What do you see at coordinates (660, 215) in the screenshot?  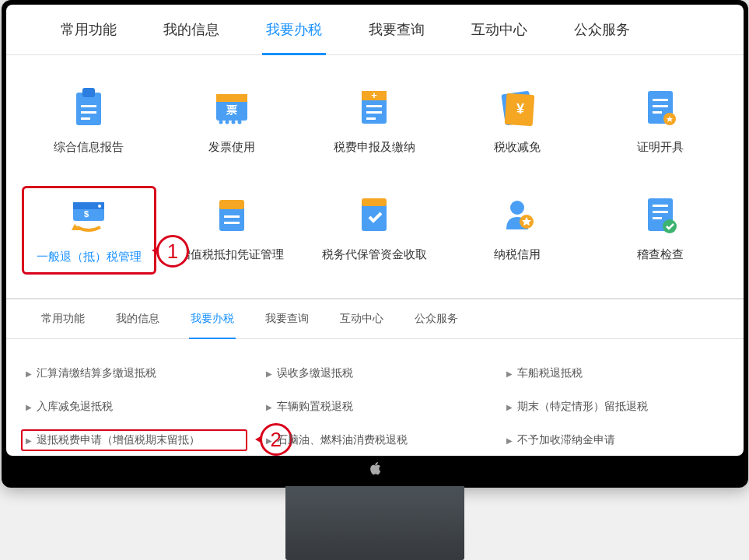 I see `audit-icon` at bounding box center [660, 215].